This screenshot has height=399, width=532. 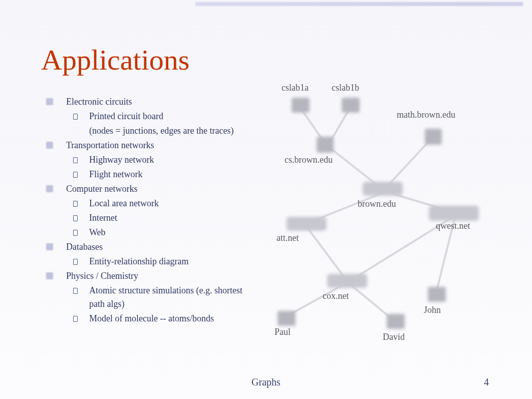 I want to click on list-item: Electronic circuits, so click(x=143, y=102).